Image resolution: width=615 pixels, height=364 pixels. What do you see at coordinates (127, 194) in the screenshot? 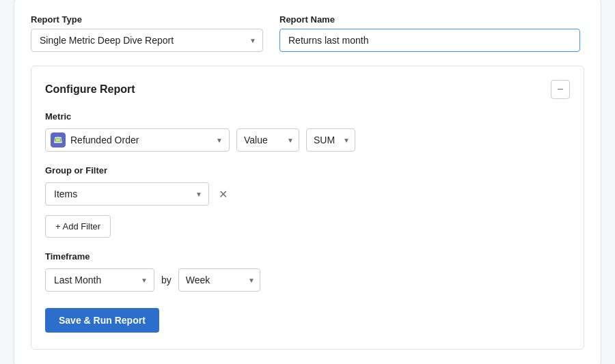
I see `group-filter-select-wrapper: Items Product Category Customer ▼` at bounding box center [127, 194].